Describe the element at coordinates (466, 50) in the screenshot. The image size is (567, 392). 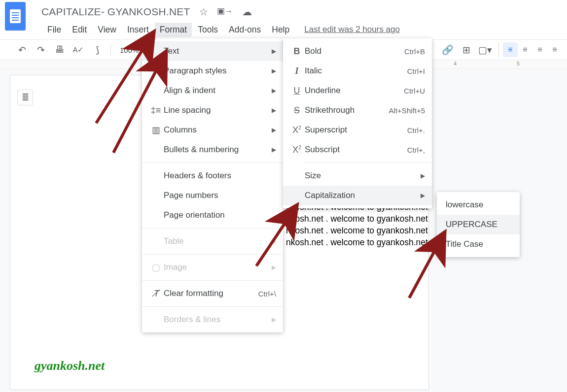
I see `comment-icon: ⊞` at that location.